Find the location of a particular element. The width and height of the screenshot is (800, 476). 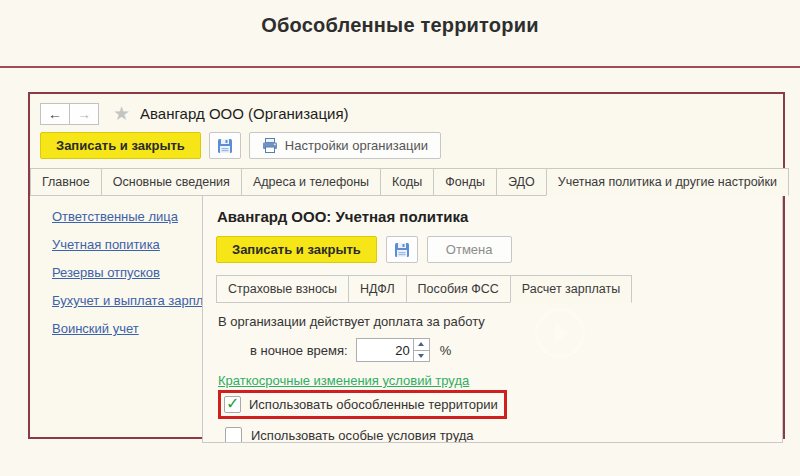

triangle-up-icon is located at coordinates (421, 344).